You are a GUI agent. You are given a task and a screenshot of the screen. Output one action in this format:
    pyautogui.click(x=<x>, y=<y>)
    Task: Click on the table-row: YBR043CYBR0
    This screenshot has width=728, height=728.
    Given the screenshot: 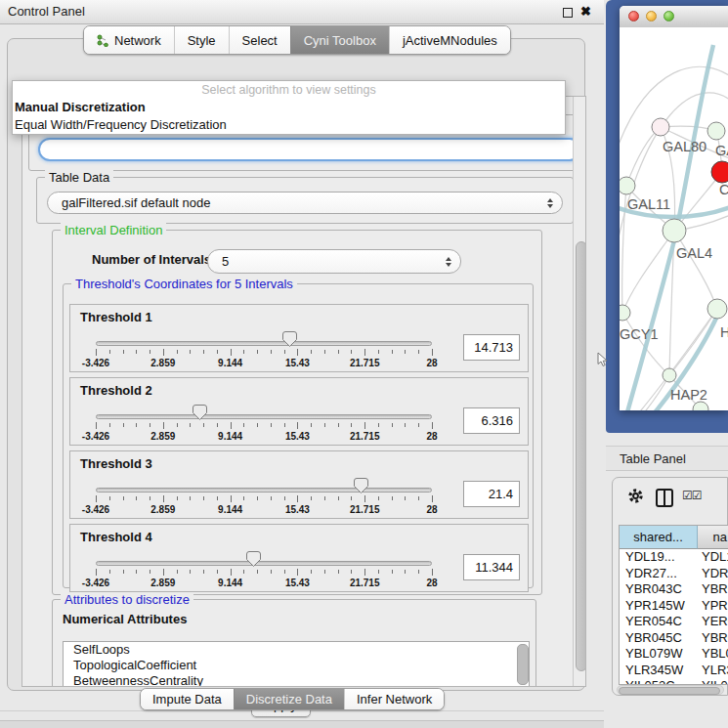 What is the action you would take?
    pyautogui.click(x=674, y=590)
    